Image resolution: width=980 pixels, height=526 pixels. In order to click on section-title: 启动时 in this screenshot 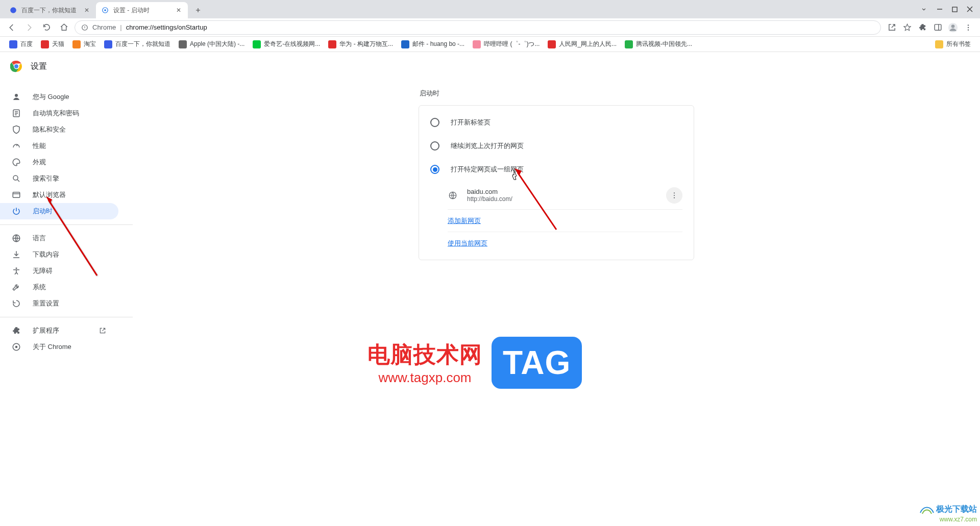, I will do `click(556, 93)`.